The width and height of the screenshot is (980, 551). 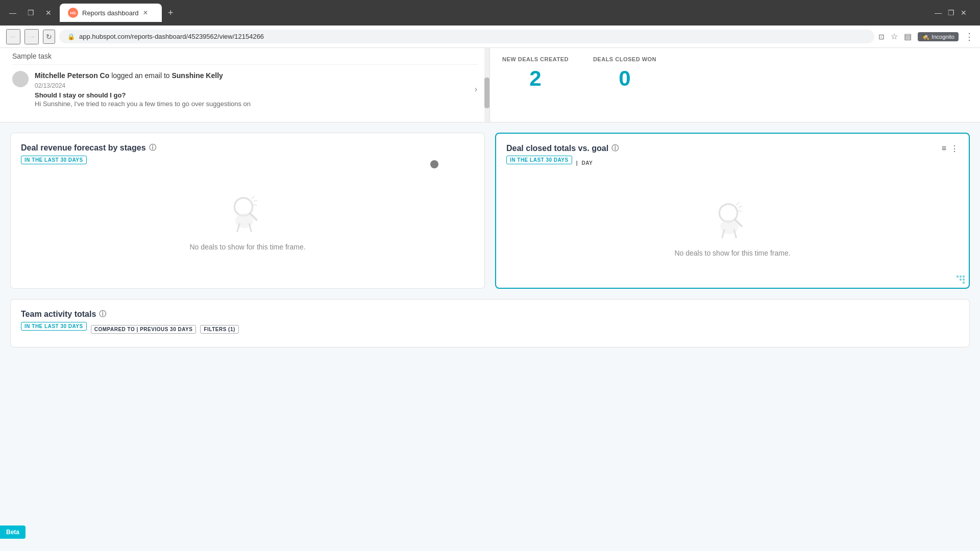 I want to click on tab-title: Reports dashboard, so click(x=110, y=13).